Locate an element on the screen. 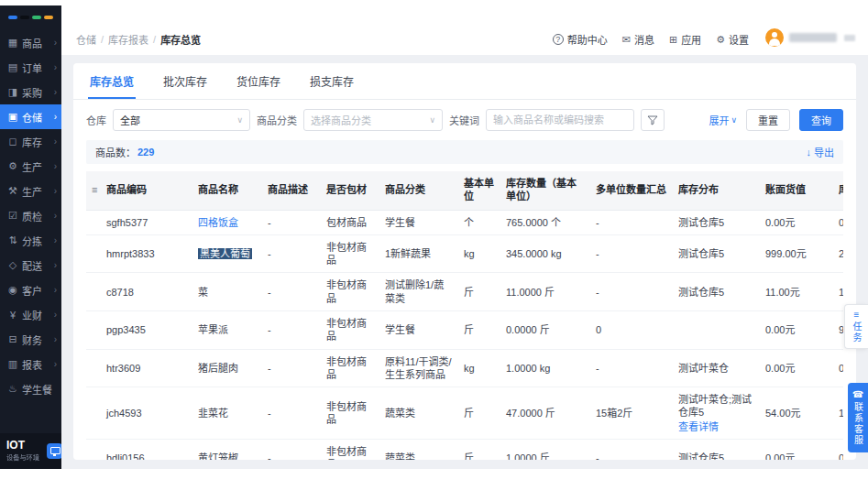 Image resolution: width=868 pixels, height=501 pixels. book-value-cell: 54.00元 is located at coordinates (797, 414).